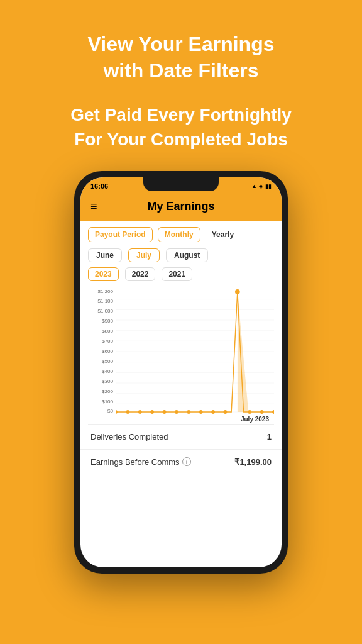 This screenshot has height=644, width=362. What do you see at coordinates (103, 274) in the screenshot?
I see `year-2023-button: 2023` at bounding box center [103, 274].